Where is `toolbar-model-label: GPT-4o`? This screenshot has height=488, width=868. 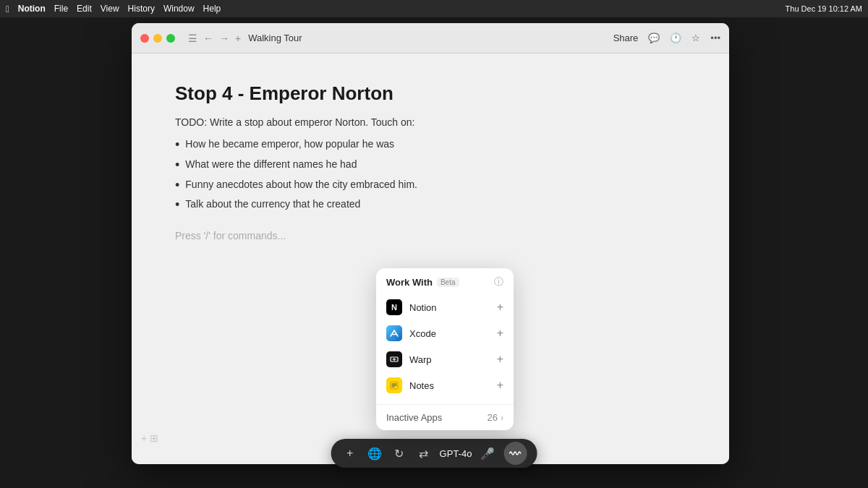 toolbar-model-label: GPT-4o is located at coordinates (456, 454).